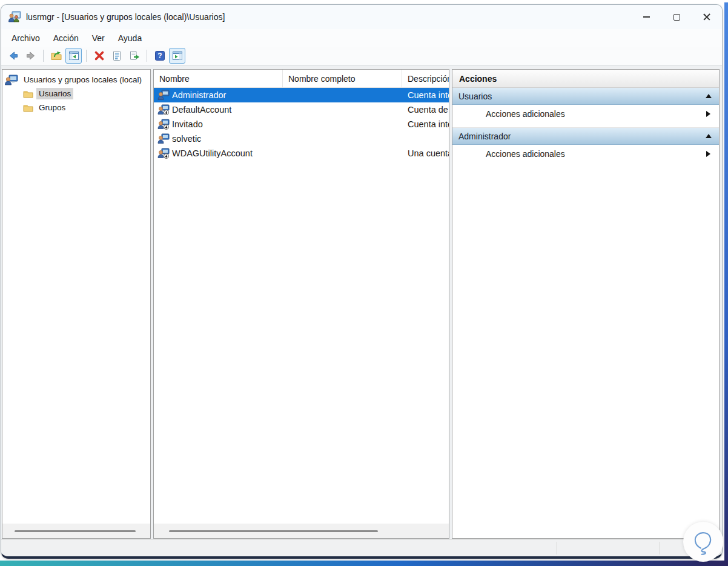  I want to click on users-computer-icon, so click(12, 80).